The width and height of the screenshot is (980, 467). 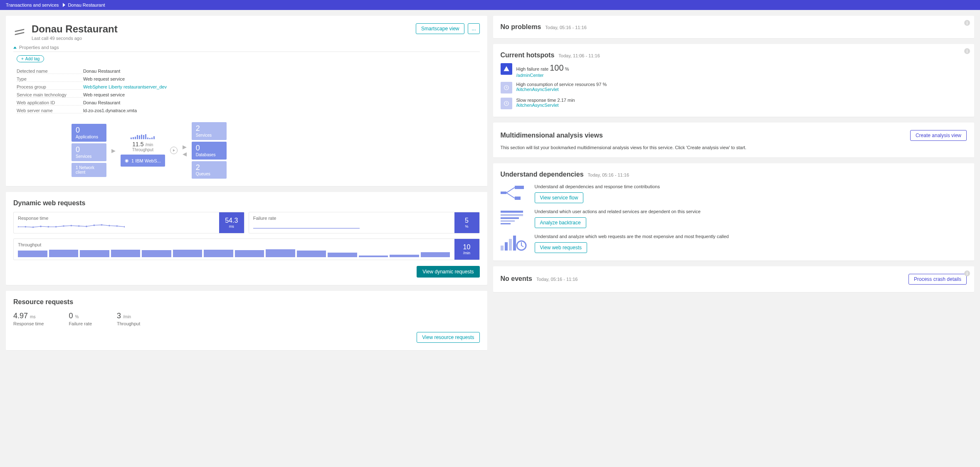 What do you see at coordinates (448, 272) in the screenshot?
I see `view-dynamic-requests-button: View dynamic requests` at bounding box center [448, 272].